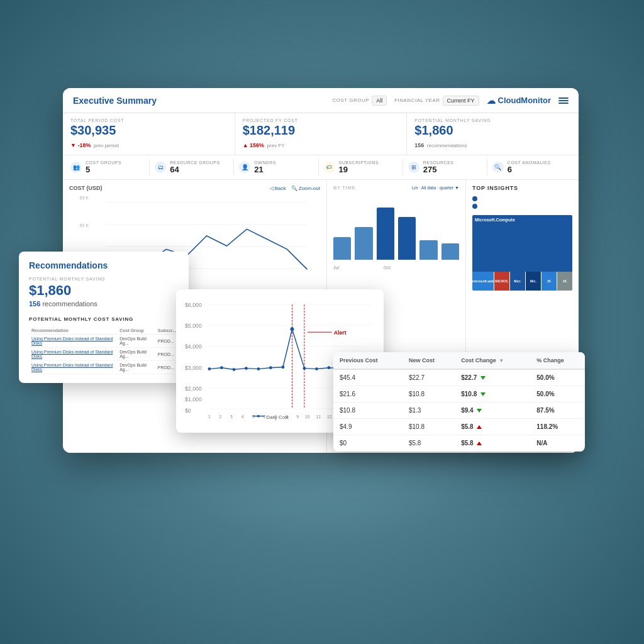 Image resolution: width=644 pixels, height=644 pixels. Describe the element at coordinates (340, 333) in the screenshot. I see `svg-text: Alert` at that location.